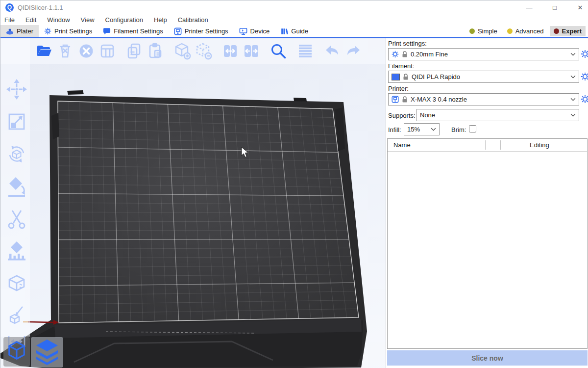 This screenshot has width=588, height=368. What do you see at coordinates (25, 31) in the screenshot?
I see `tab-plater-label: Plater` at bounding box center [25, 31].